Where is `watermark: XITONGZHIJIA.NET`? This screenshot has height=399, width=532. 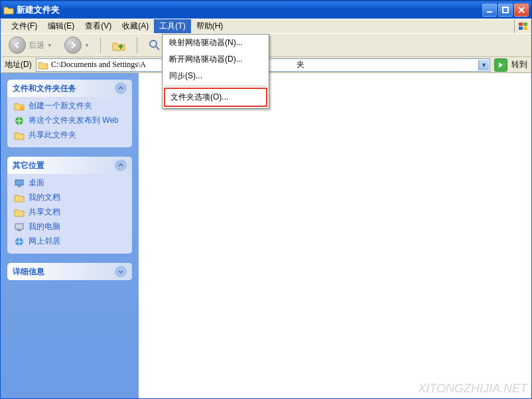
watermark: XITONGZHIJIA.NET is located at coordinates (472, 389).